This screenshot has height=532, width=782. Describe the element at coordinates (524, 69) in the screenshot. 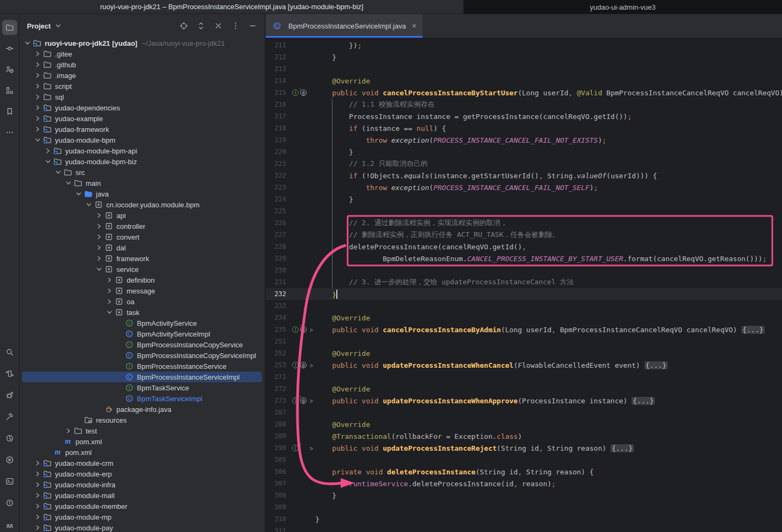

I see `code-line-213: 213` at that location.